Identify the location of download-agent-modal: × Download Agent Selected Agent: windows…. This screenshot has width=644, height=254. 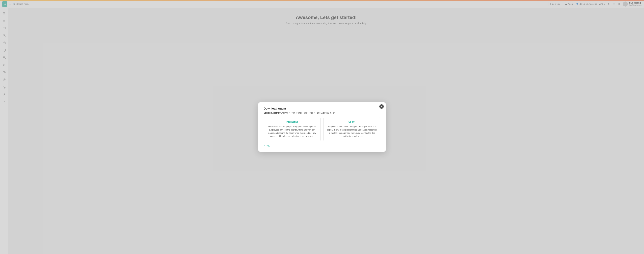
(322, 127).